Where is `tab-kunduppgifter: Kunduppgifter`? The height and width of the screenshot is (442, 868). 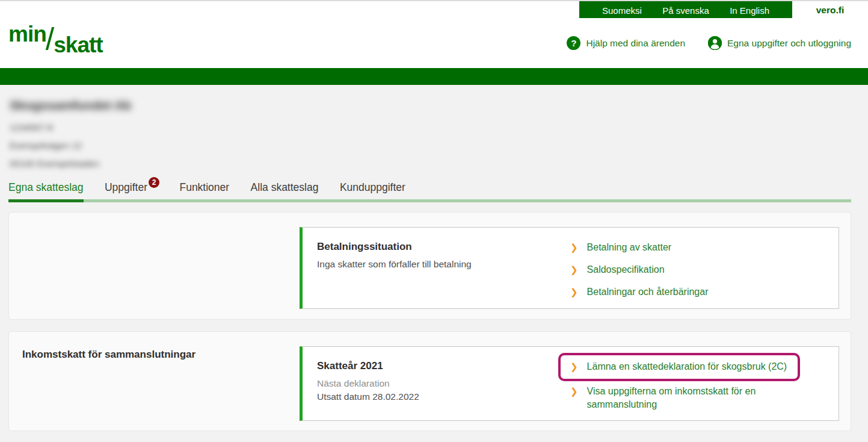 tab-kunduppgifter: Kunduppgifter is located at coordinates (373, 189).